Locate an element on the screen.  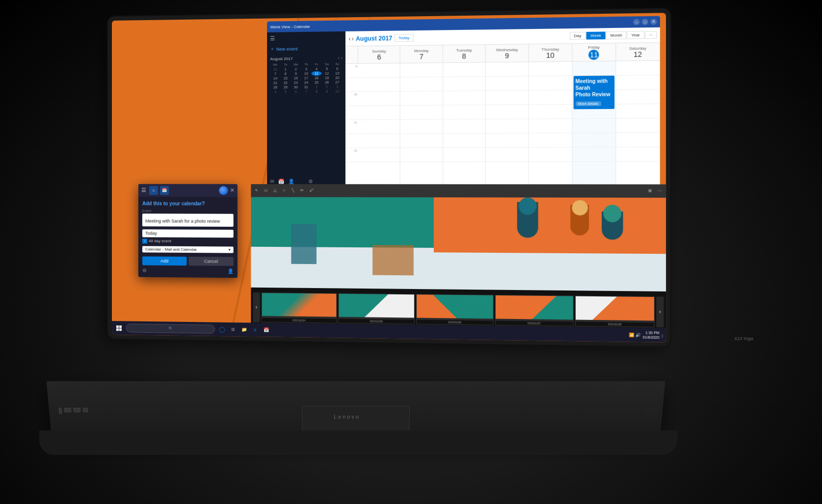
mini-date: 13 is located at coordinates (338, 74).